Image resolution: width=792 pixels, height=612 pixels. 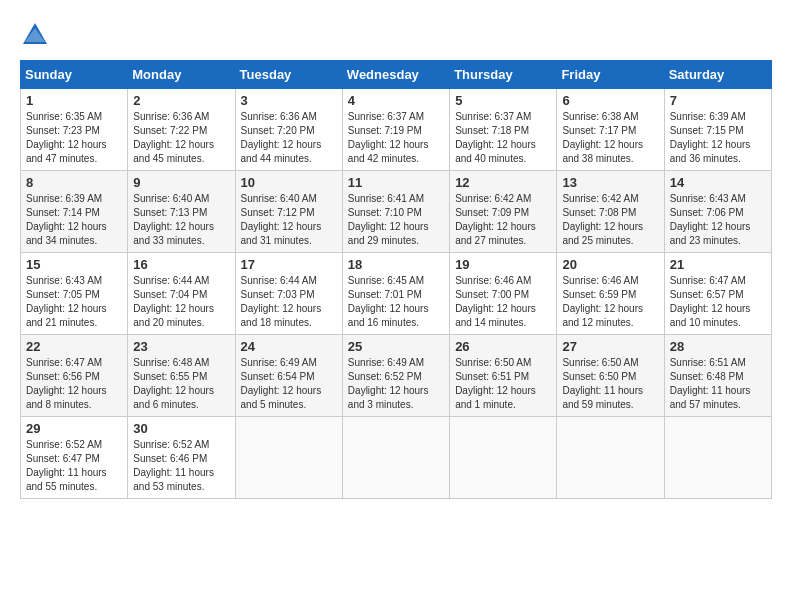 I want to click on day-info: Sunrise: 6:37 AMSunset: 7:18 PMDaylight:…, so click(x=503, y=138).